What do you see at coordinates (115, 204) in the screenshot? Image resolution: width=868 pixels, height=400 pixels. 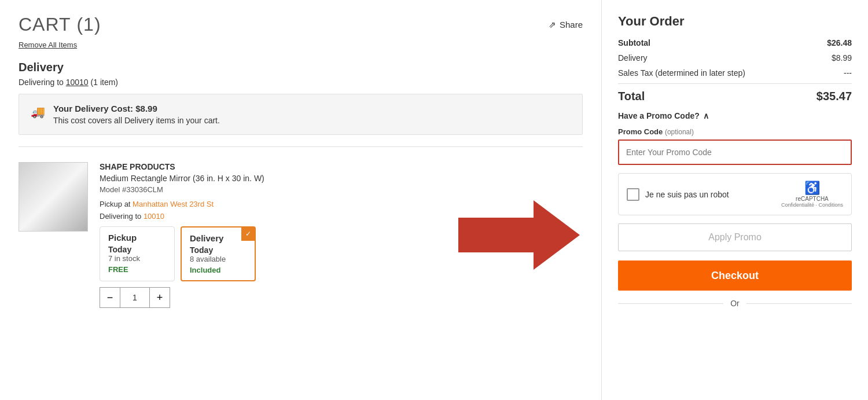 I see `pickup-prefix-text: Pickup at` at bounding box center [115, 204].